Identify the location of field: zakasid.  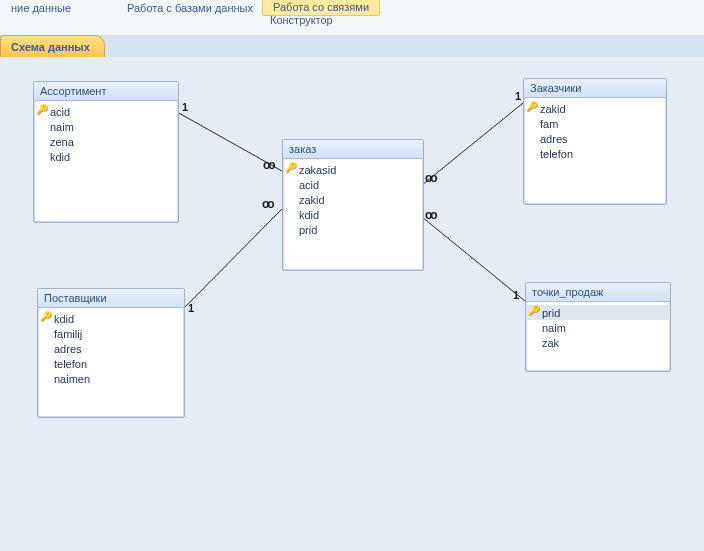
(353, 170).